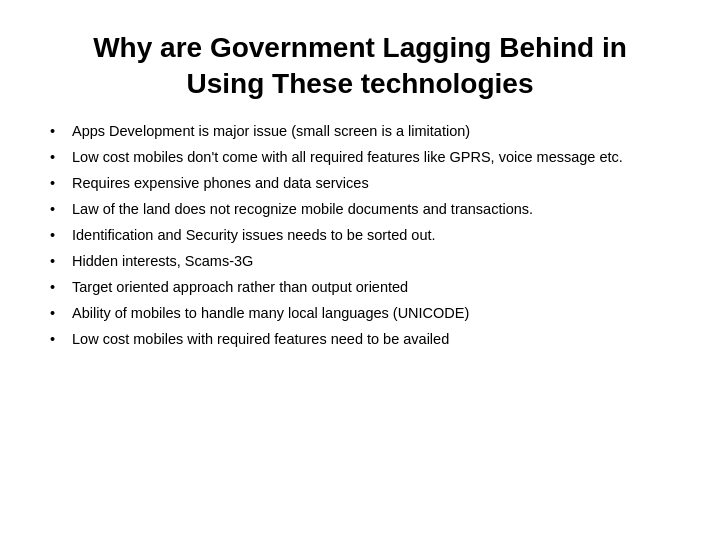  Describe the element at coordinates (371, 184) in the screenshot. I see `bullet-text: Requires expensive phones and data servi…` at that location.